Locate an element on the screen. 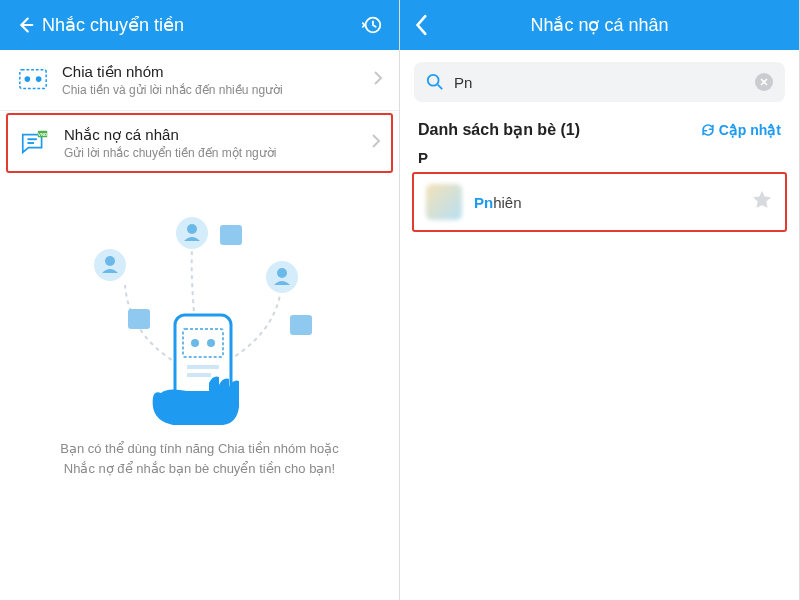  menu-item-text: Chia tiền nhóm Chia tiền và gửi lời nhắc… is located at coordinates (172, 80).